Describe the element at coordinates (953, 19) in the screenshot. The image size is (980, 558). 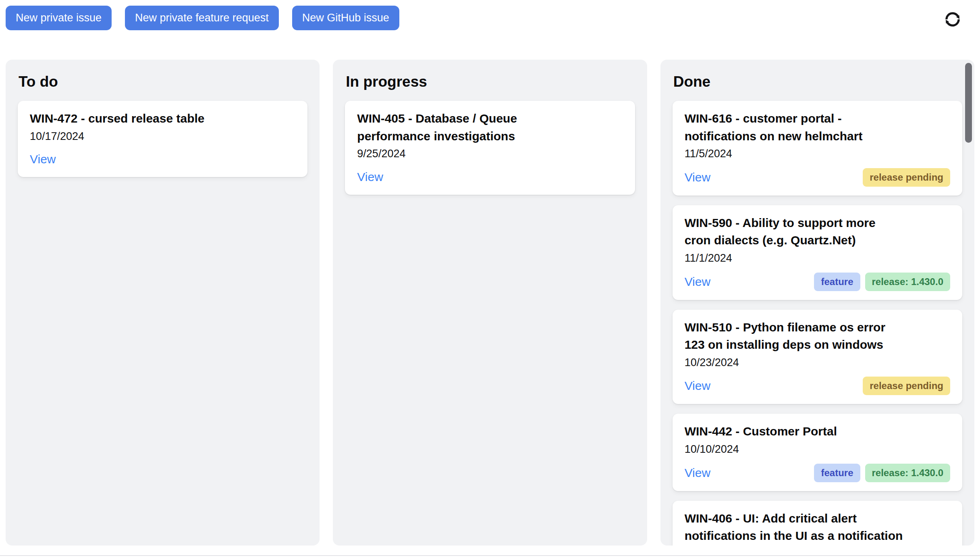
I see `refresh-icon` at that location.